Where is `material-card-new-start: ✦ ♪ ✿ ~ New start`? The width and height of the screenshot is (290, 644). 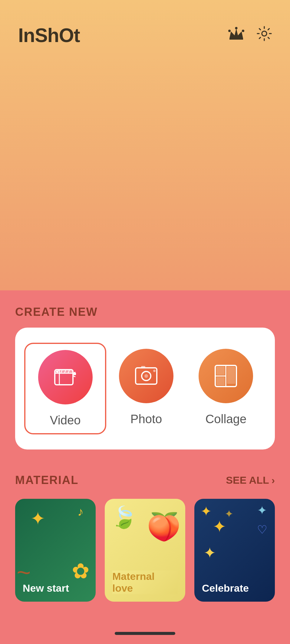 material-card-new-start: ✦ ♪ ✿ ~ New start is located at coordinates (55, 550).